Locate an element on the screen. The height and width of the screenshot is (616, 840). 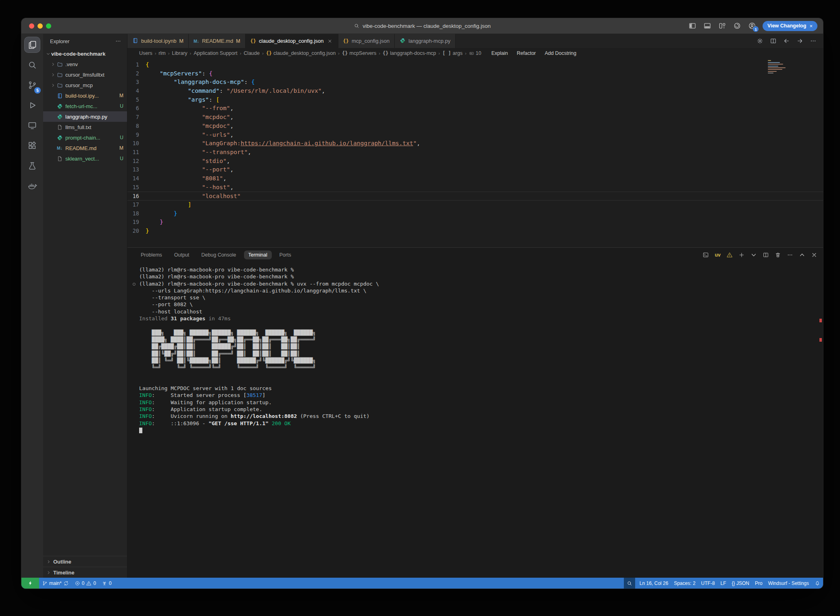
layout-sidebar-button is located at coordinates (692, 26).